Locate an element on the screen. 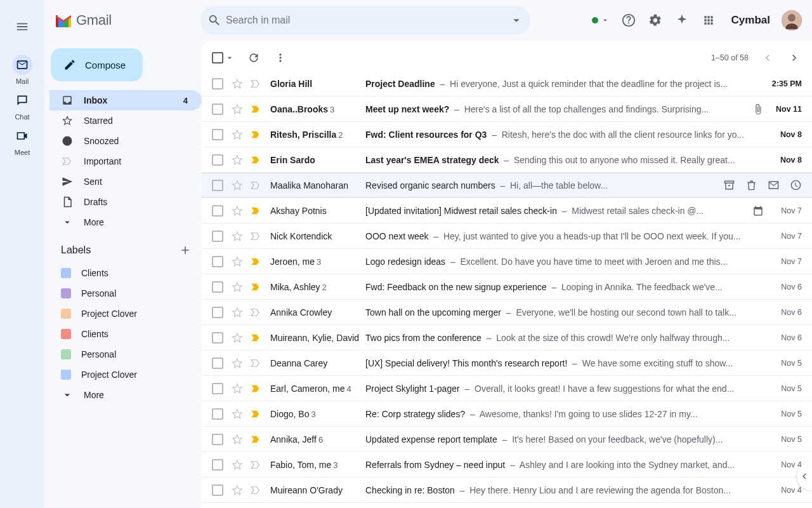  status-indicator is located at coordinates (601, 20).